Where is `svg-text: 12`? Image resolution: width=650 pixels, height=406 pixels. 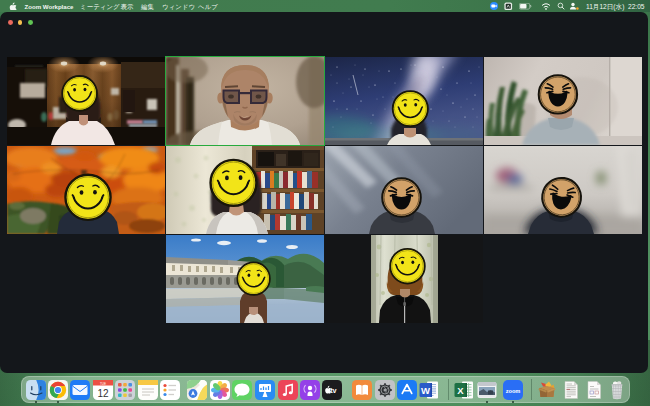
svg-text: 12 is located at coordinates (103, 392).